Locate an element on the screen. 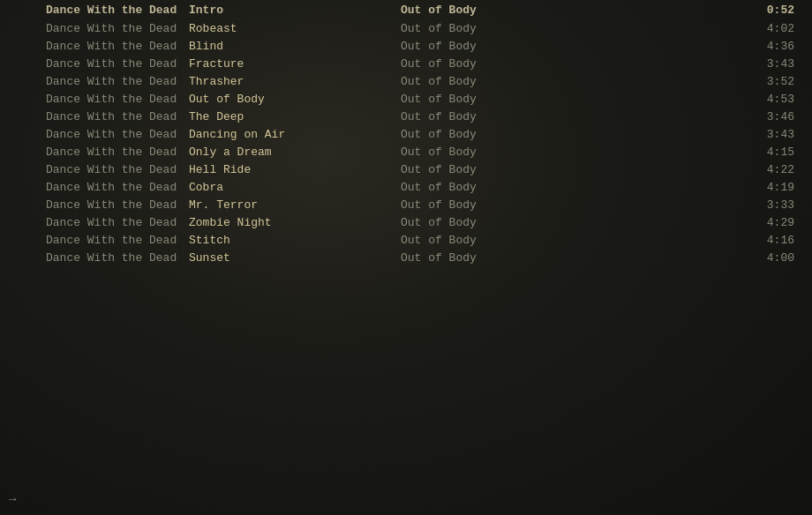 The height and width of the screenshot is (515, 812). track-duration: 4:36 is located at coordinates (710, 46).